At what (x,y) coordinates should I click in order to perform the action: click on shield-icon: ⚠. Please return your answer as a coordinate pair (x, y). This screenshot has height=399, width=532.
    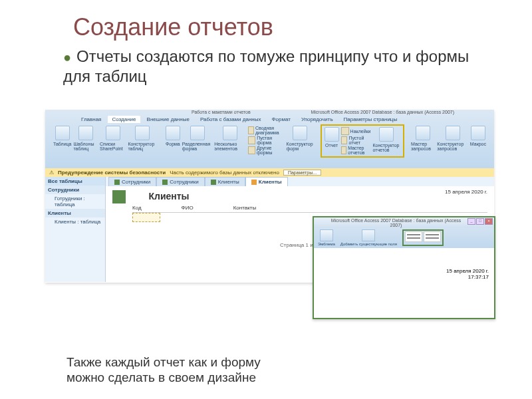
    Looking at the image, I should click on (52, 173).